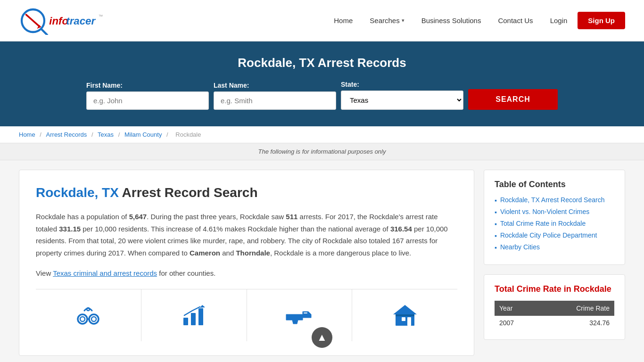  What do you see at coordinates (402, 95) in the screenshot?
I see `state-group: State: AlabamaAlaskaArizonaArkansasCalif…` at bounding box center [402, 95].